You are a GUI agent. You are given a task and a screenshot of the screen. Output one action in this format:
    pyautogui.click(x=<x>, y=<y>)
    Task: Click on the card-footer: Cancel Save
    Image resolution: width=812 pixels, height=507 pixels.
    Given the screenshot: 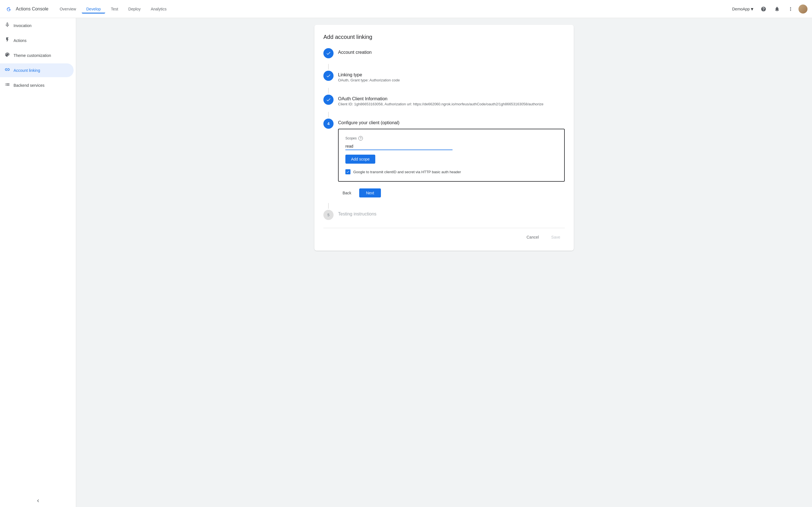 What is the action you would take?
    pyautogui.click(x=444, y=235)
    